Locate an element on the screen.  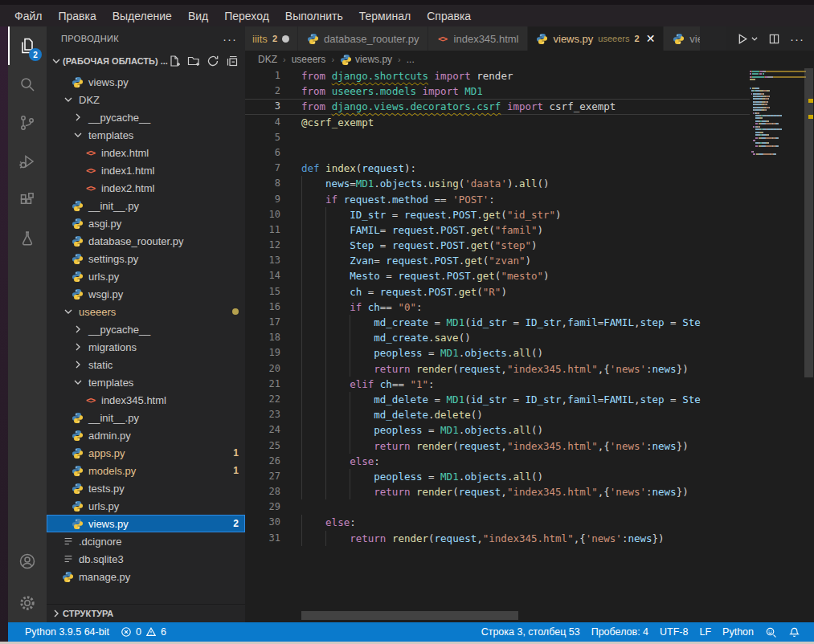
code-line-5: 5 is located at coordinates (497, 138).